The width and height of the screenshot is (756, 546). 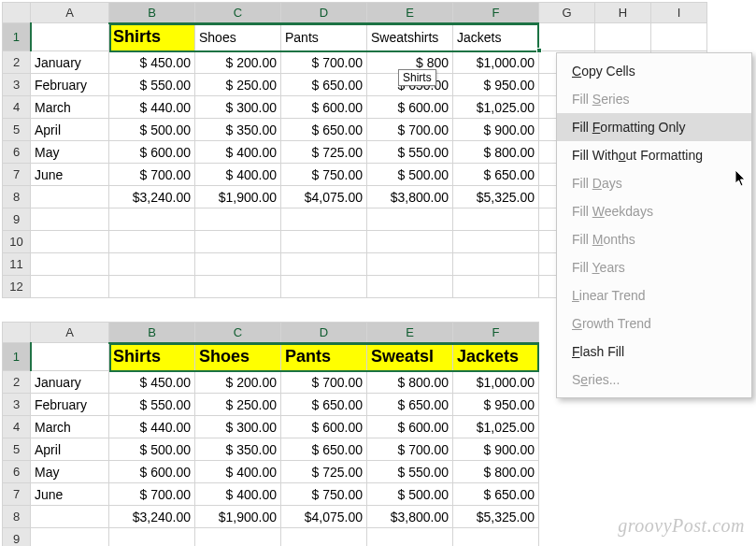 I want to click on fill-handle-icon, so click(x=539, y=50).